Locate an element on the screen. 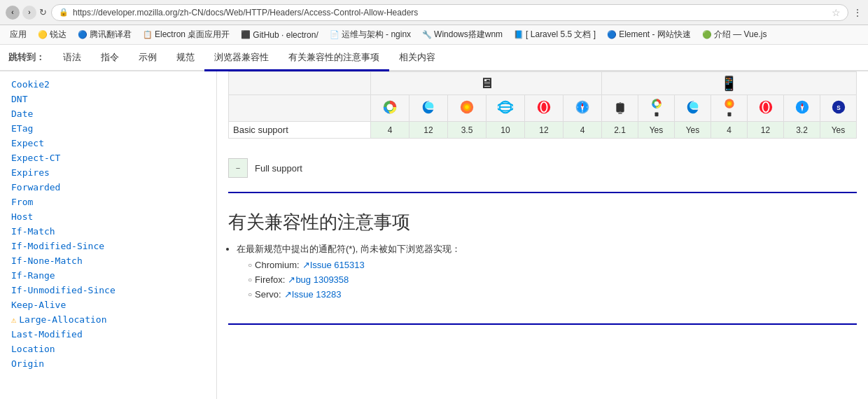 This screenshot has width=868, height=399. android-webview-value: 2.1 is located at coordinates (620, 130).